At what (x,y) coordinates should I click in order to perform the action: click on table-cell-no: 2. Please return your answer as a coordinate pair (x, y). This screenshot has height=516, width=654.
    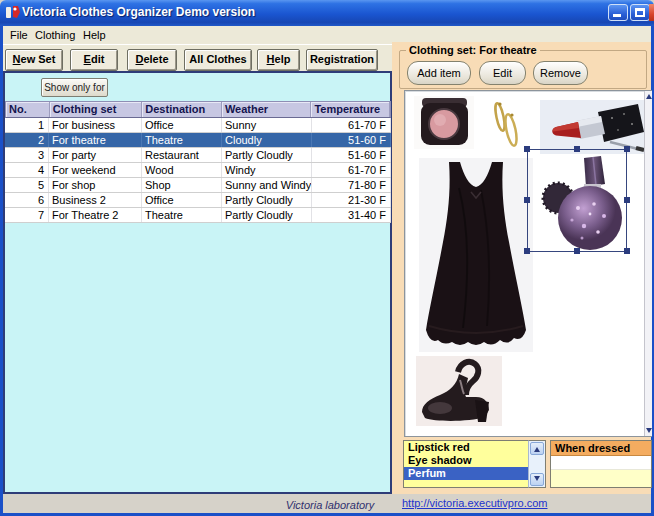
    Looking at the image, I should click on (27, 140).